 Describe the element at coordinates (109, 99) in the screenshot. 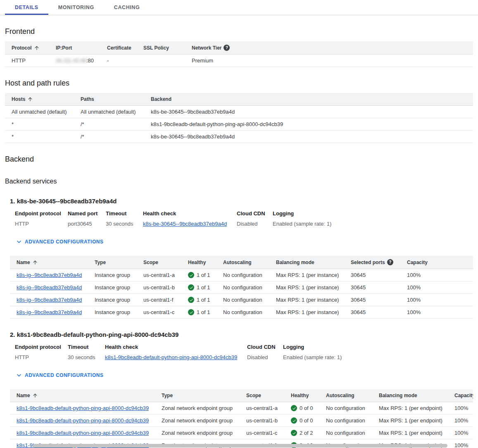

I see `hostpath-col-paths: Paths` at that location.